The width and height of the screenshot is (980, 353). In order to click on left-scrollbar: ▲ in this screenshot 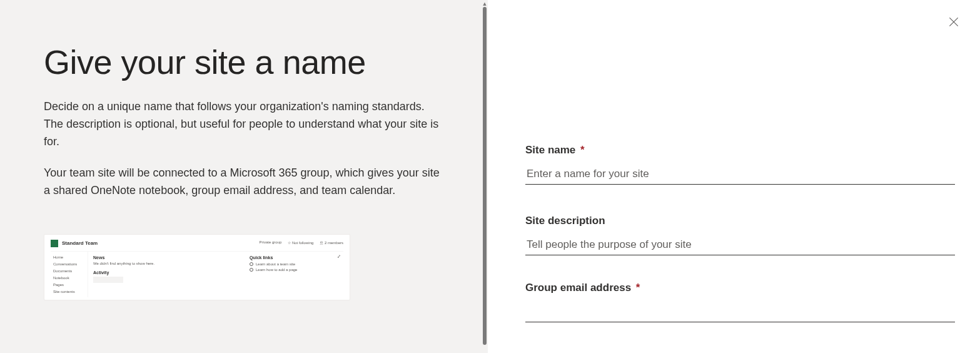, I will do `click(485, 176)`.